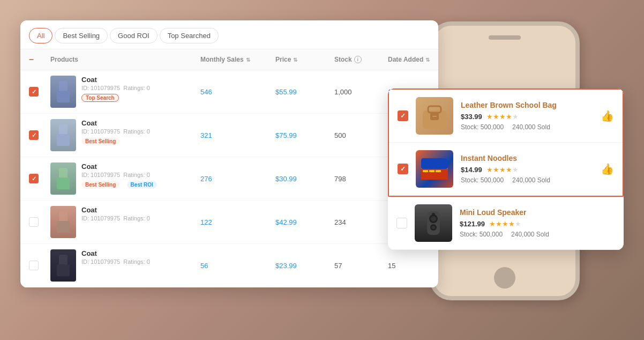 The width and height of the screenshot is (644, 340). I want to click on product-id-1: ID: 101079975 Ratings: 0, so click(116, 88).